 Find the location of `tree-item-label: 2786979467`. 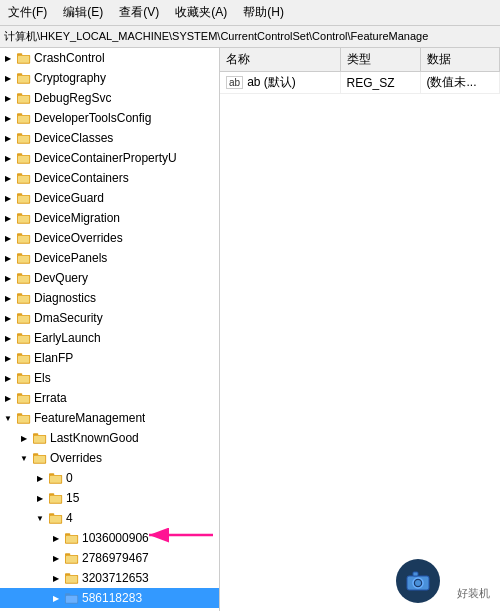

tree-item-label: 2786979467 is located at coordinates (116, 558).